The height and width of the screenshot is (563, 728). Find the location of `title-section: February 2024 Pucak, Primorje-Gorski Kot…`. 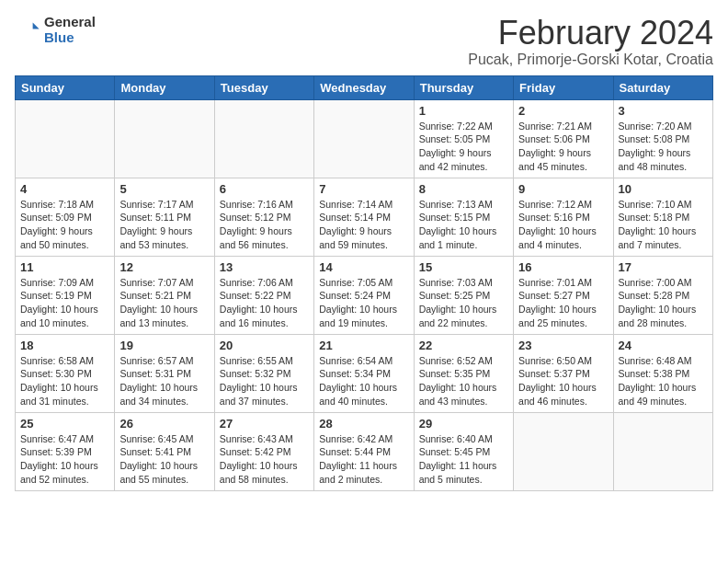

title-section: February 2024 Pucak, Primorje-Gorski Kot… is located at coordinates (590, 41).